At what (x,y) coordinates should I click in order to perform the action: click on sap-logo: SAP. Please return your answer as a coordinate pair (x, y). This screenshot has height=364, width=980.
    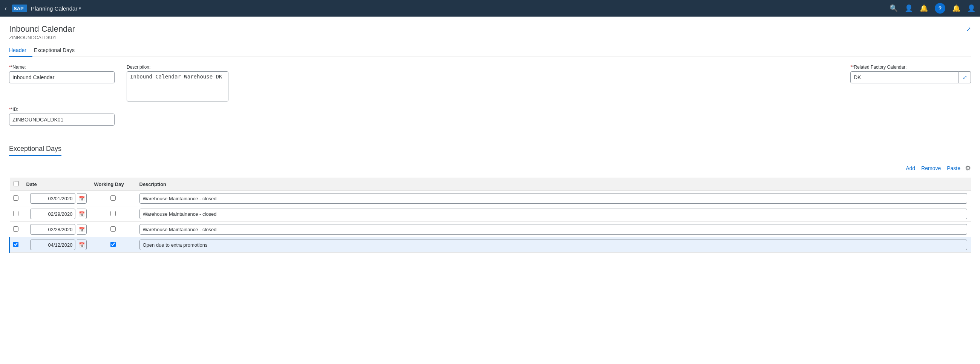
    Looking at the image, I should click on (20, 8).